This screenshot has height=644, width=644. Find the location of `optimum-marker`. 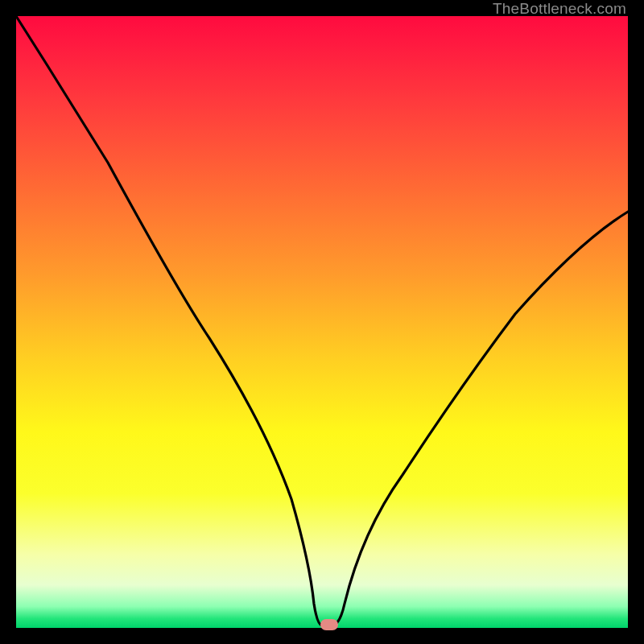

optimum-marker is located at coordinates (329, 625).